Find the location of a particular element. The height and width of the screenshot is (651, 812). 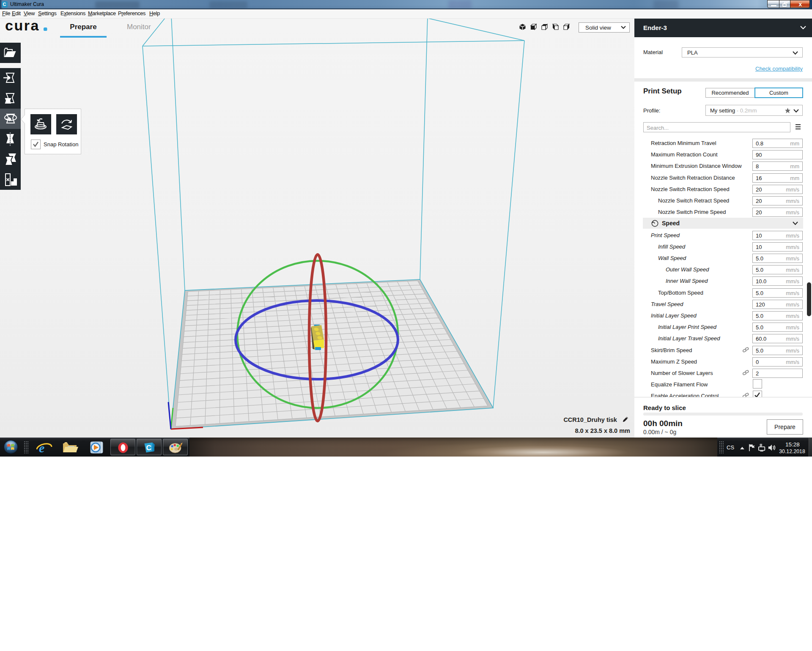

svg-text: cura is located at coordinates (22, 26).